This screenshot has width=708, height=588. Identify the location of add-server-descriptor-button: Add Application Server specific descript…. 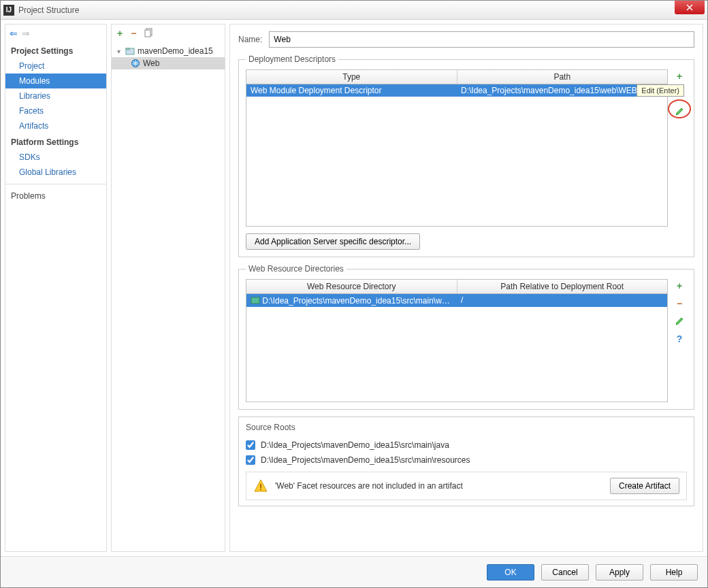
(333, 242).